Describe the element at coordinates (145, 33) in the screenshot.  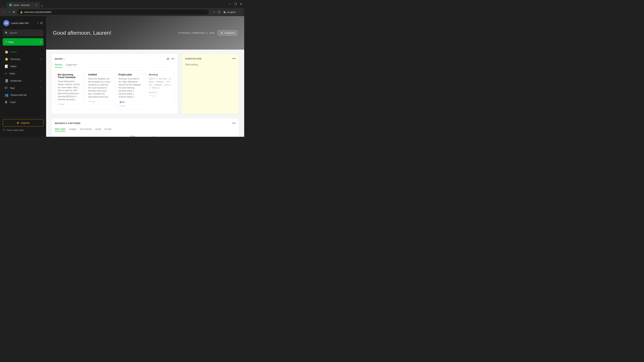
I see `hero-section: Good afternoon, Lauren! THURSDAY, FEBRUA…` at that location.